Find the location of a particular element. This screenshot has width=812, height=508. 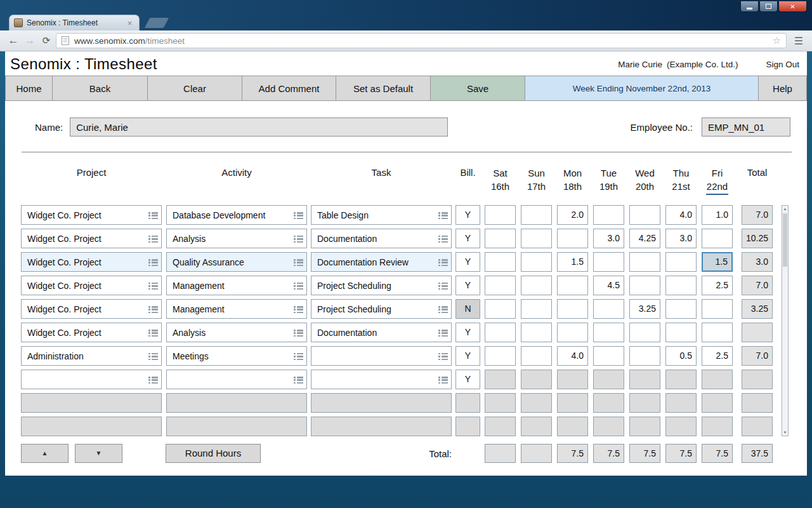

minimize-button is located at coordinates (750, 6).